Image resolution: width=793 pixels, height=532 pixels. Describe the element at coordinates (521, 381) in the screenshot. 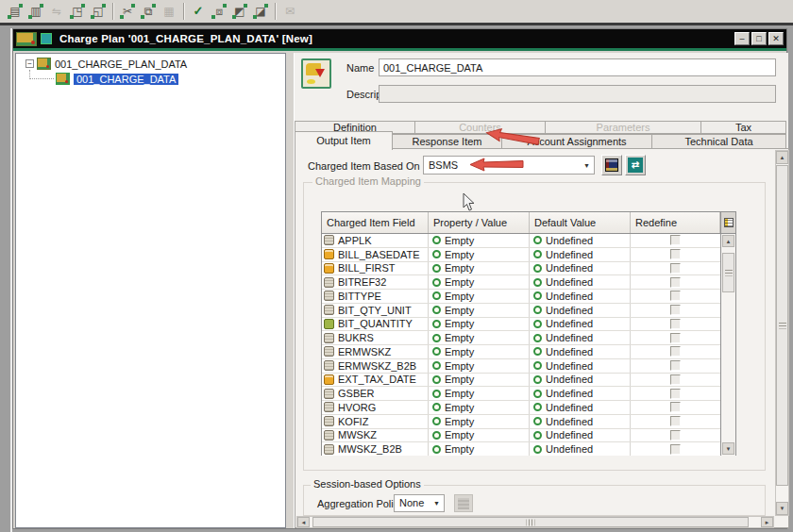

I see `table-row: EXT_TAX_DATE Empty Undefined` at that location.